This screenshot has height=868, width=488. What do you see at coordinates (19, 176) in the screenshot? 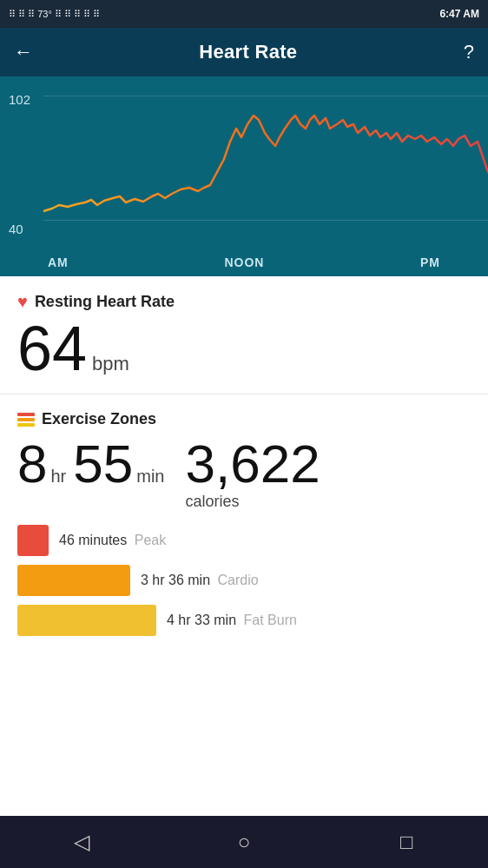
I see `chart-y-labels: 102 40` at bounding box center [19, 176].